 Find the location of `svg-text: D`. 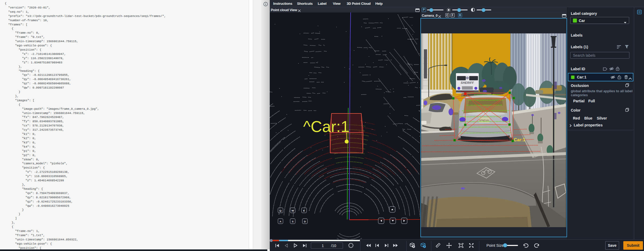

svg-text: D is located at coordinates (305, 222).